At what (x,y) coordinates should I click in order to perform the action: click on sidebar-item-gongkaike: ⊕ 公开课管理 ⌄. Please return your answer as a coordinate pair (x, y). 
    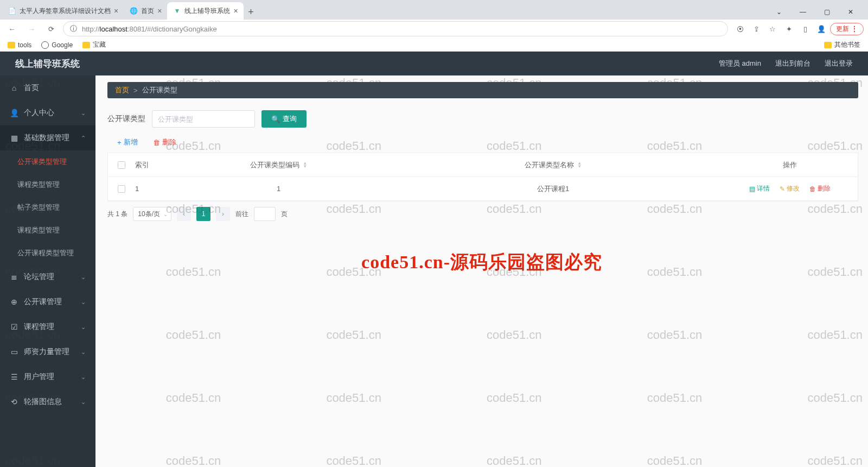
    Looking at the image, I should click on (48, 302).